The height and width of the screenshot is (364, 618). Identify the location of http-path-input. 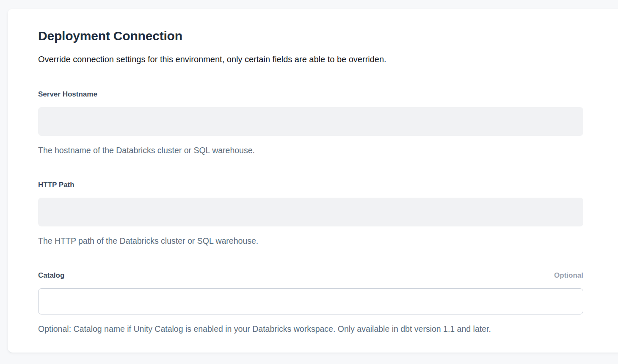
(311, 212).